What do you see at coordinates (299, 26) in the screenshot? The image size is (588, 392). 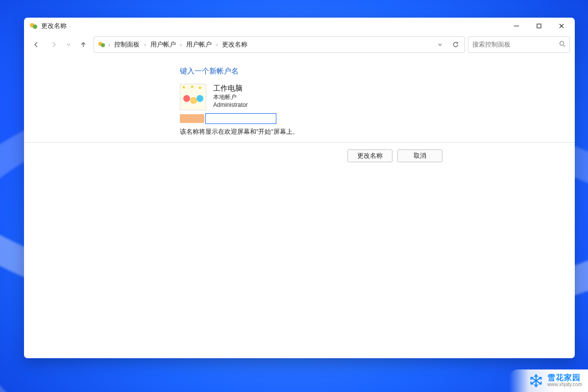 I see `titlebar: 更改名称` at bounding box center [299, 26].